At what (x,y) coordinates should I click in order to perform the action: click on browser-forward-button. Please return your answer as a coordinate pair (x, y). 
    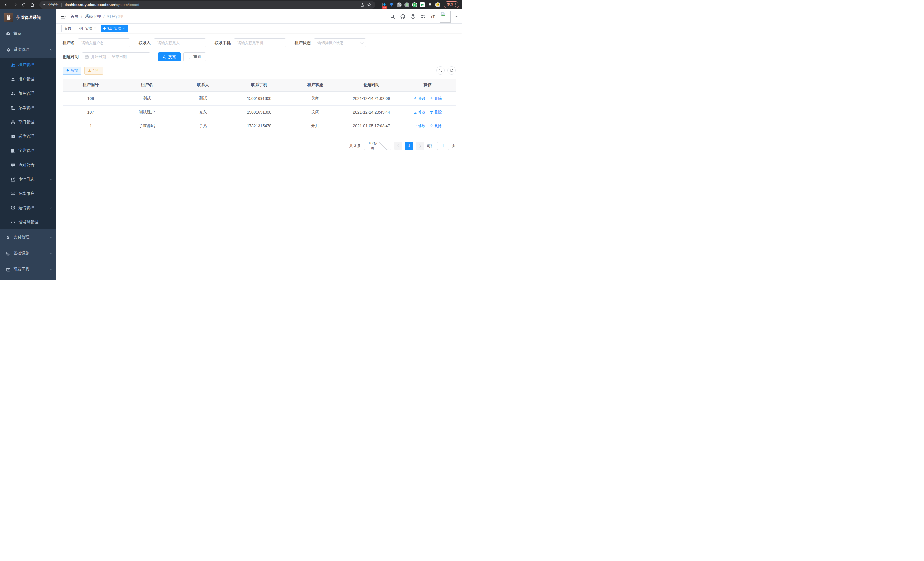
    Looking at the image, I should click on (15, 5).